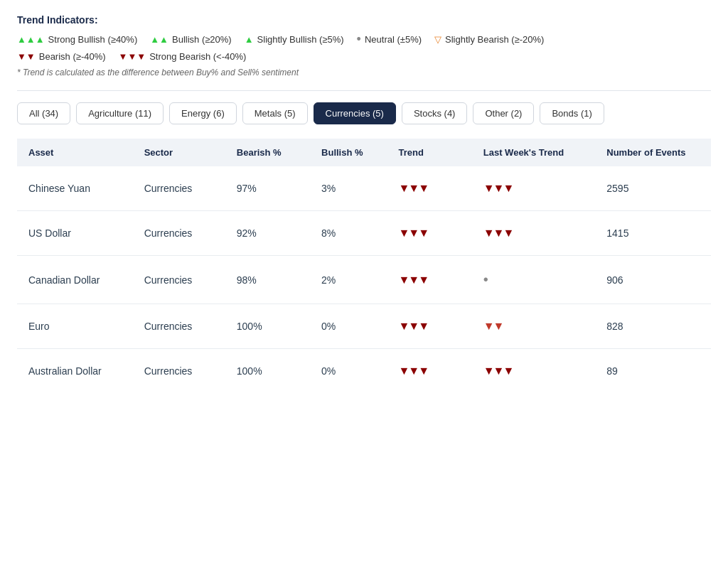  What do you see at coordinates (534, 189) in the screenshot?
I see `cell-last-week-0: ▼▼▼` at bounding box center [534, 189].